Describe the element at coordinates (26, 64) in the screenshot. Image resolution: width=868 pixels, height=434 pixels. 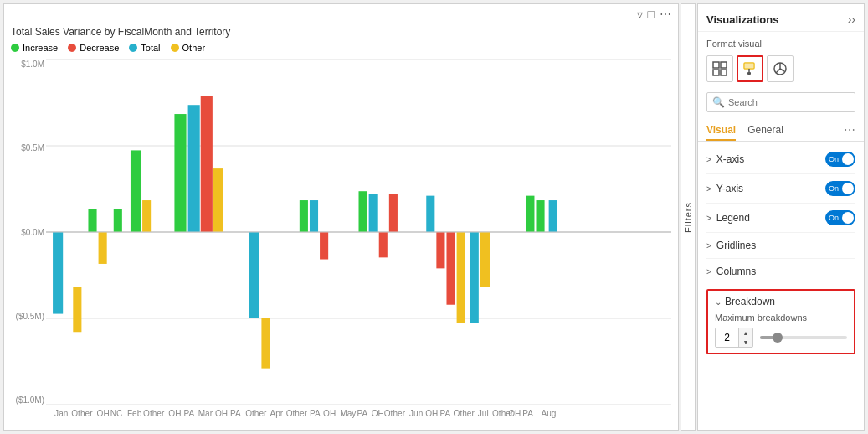
I see `y-label-1m: $1.0M` at that location.